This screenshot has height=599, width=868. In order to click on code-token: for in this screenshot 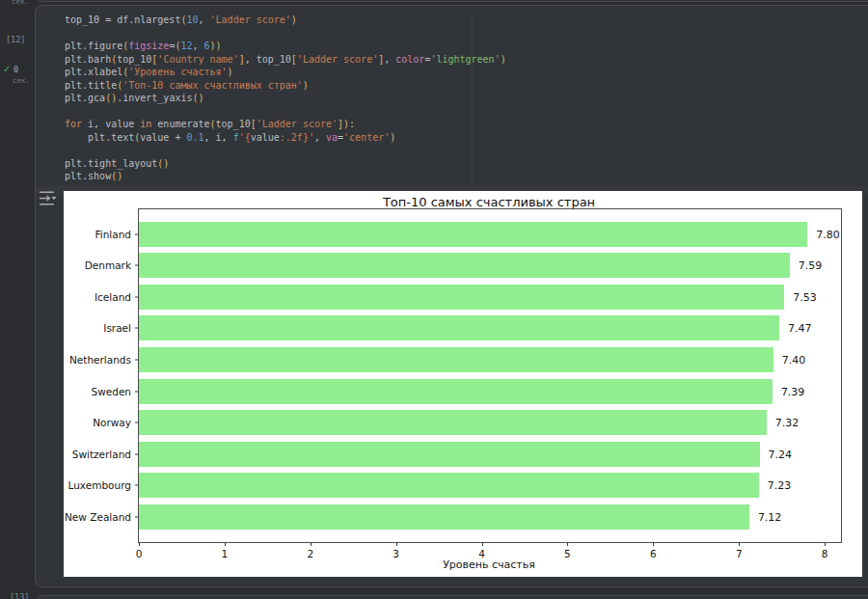, I will do `click(76, 123)`.